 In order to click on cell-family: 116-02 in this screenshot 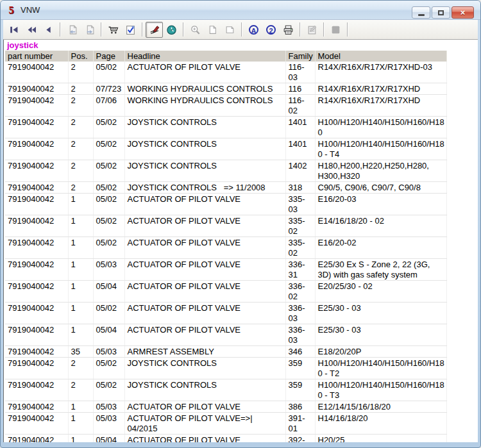, I will do `click(300, 106)`.